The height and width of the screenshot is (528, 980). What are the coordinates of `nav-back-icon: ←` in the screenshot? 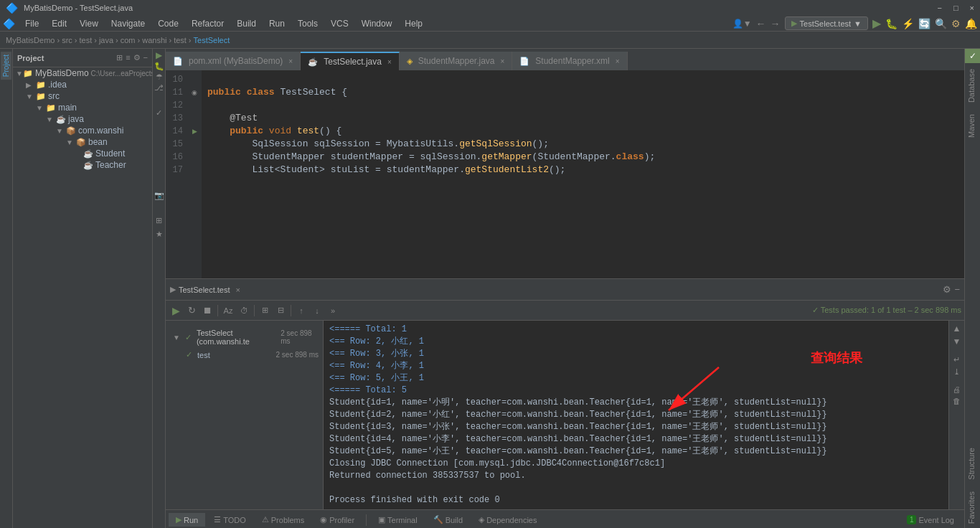 It's located at (761, 24).